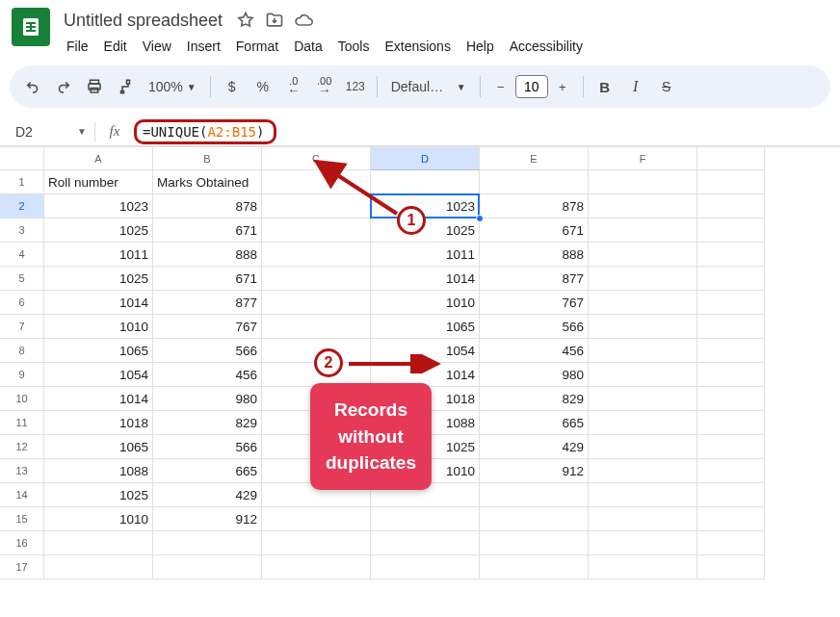 The image size is (840, 617). Describe the element at coordinates (208, 231) in the screenshot. I see `cell-B3: 671` at that location.